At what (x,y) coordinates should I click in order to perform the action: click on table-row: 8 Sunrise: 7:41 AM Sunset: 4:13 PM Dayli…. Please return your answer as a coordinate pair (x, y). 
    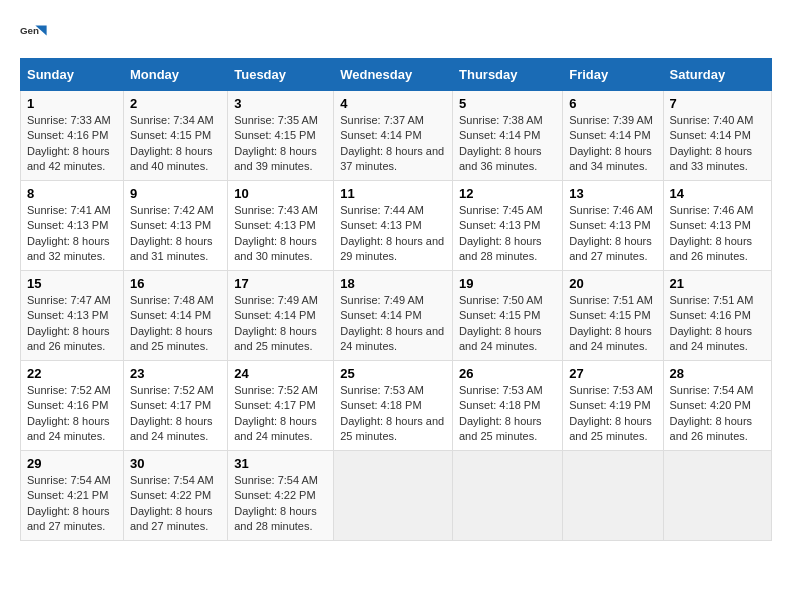
    Looking at the image, I should click on (396, 226).